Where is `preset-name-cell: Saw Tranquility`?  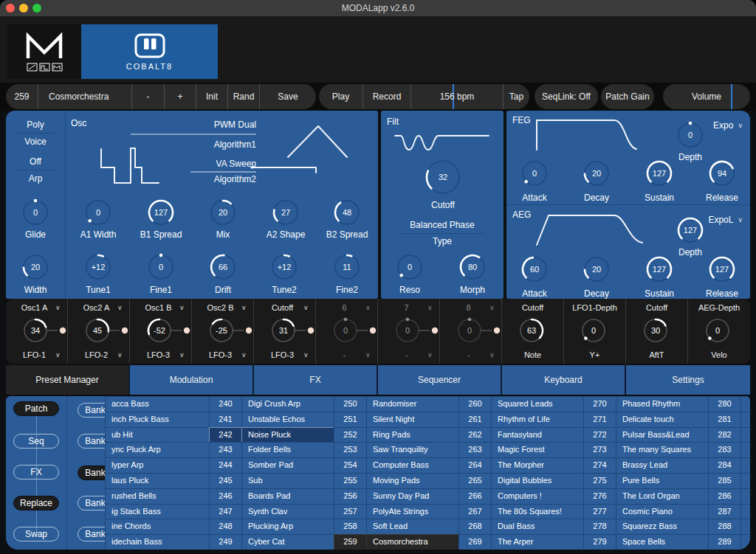 preset-name-cell: Saw Tranquility is located at coordinates (413, 450).